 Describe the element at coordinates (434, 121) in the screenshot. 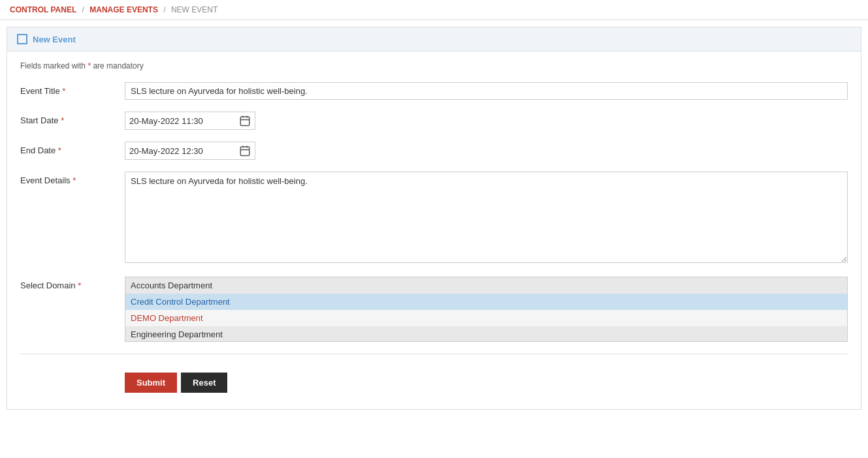

I see `start-date-row: Start Date *` at that location.